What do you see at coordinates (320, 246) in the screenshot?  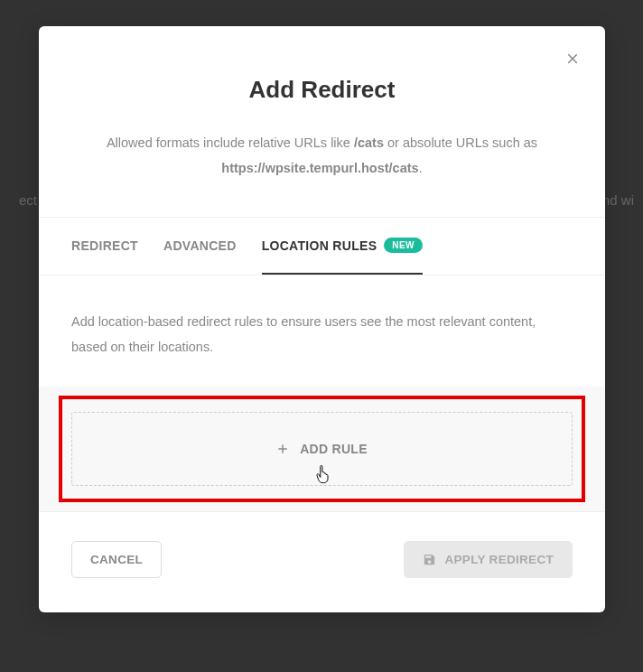 I see `tab-label: LOCATION RULES` at bounding box center [320, 246].